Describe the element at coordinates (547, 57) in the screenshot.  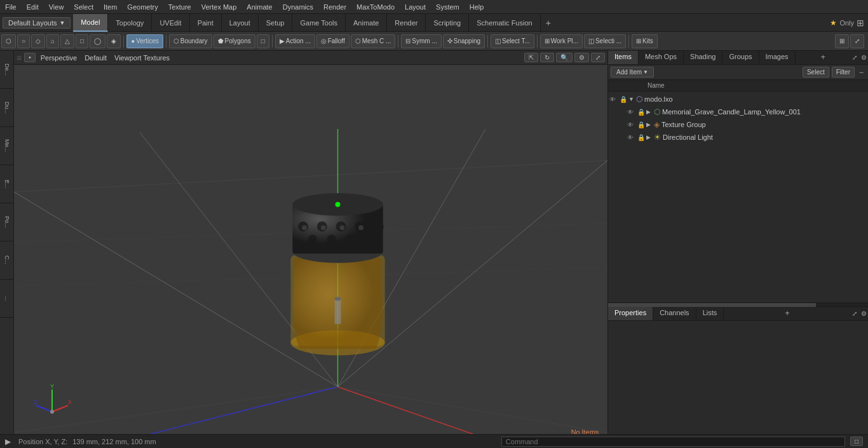
I see `vp-rotate-icon: ↻` at that location.